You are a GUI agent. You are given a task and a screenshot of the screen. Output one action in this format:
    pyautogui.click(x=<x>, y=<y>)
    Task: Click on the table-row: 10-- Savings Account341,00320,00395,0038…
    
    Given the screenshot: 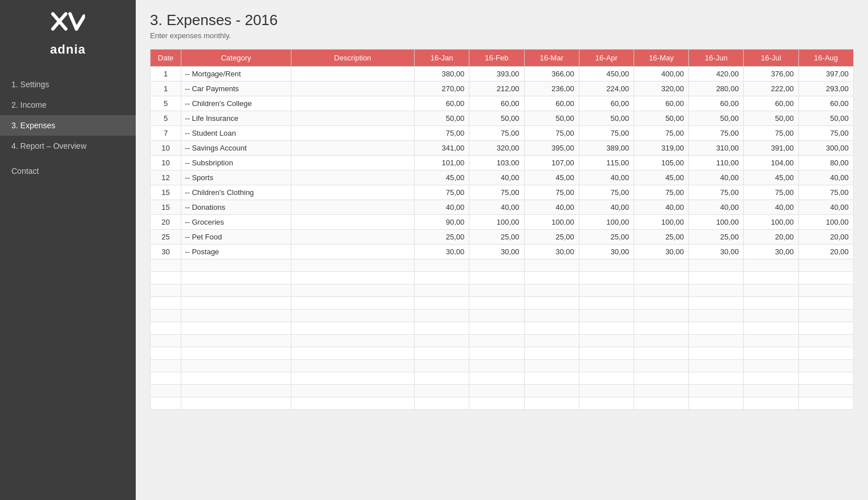 What is the action you would take?
    pyautogui.click(x=502, y=148)
    